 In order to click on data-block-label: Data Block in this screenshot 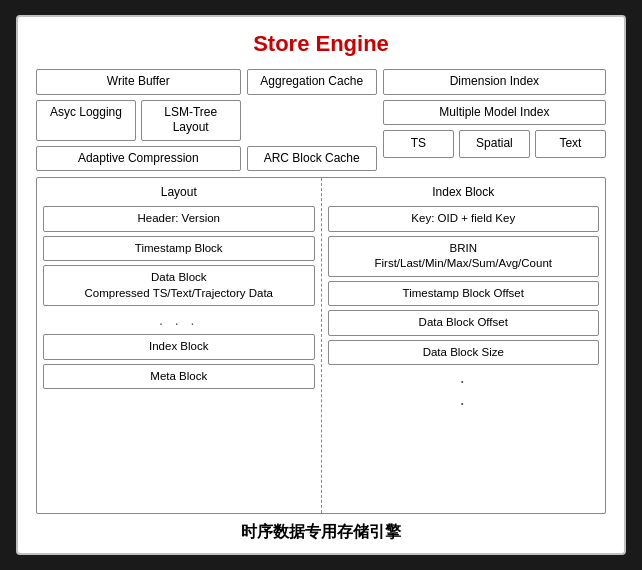, I will do `click(179, 277)`.